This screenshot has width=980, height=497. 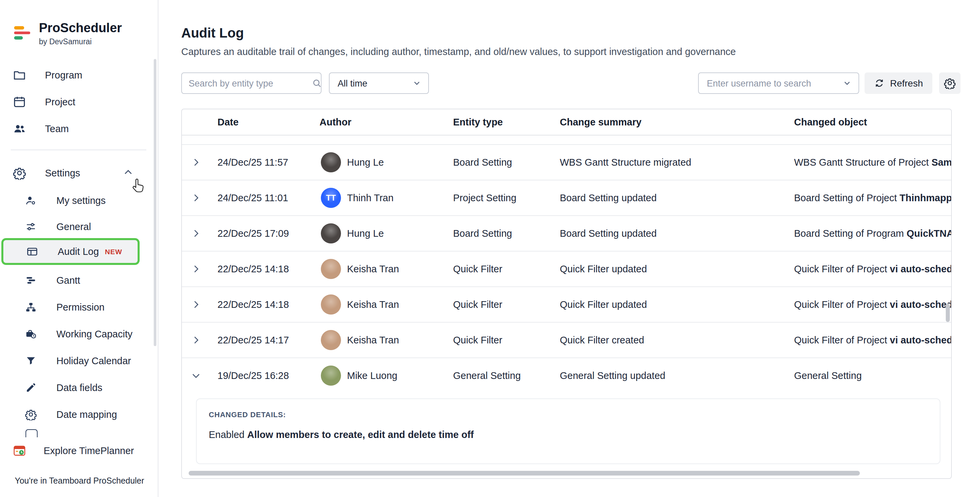 I want to click on horizontal-scrollbar, so click(x=524, y=473).